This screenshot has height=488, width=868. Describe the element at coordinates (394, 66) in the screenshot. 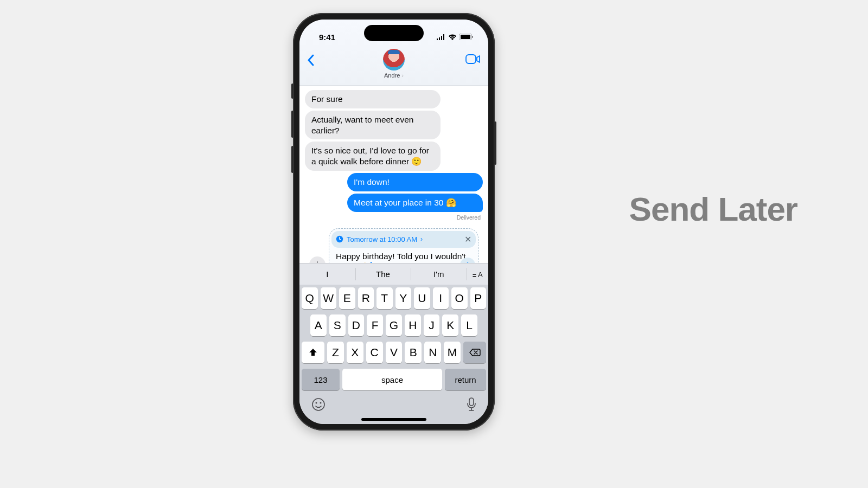

I see `nav-header: Andre` at that location.